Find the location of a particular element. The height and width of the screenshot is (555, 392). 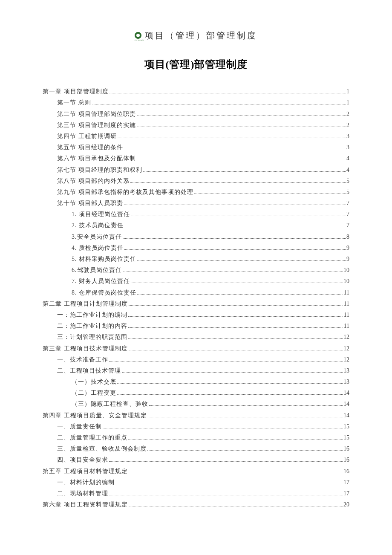

toc-entry: 第三章 工程项目技术管理制度12 is located at coordinates (196, 348).